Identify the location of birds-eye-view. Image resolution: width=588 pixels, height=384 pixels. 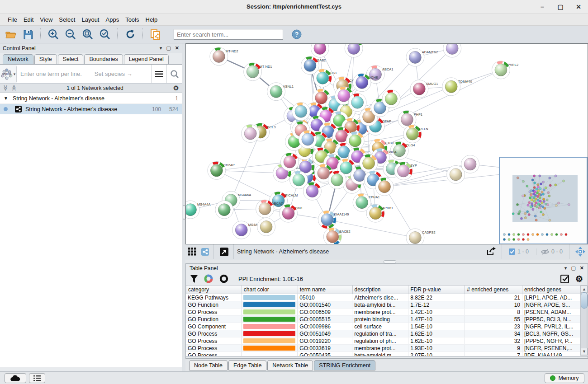
(543, 201).